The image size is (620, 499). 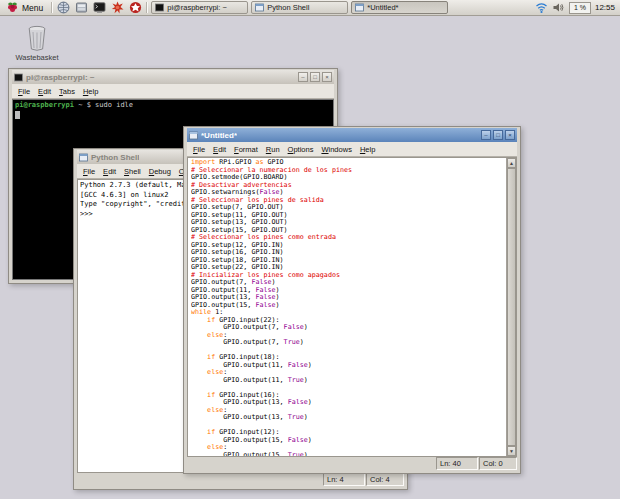 I want to click on code-line: GPIO.output(13, True), so click(x=348, y=418).